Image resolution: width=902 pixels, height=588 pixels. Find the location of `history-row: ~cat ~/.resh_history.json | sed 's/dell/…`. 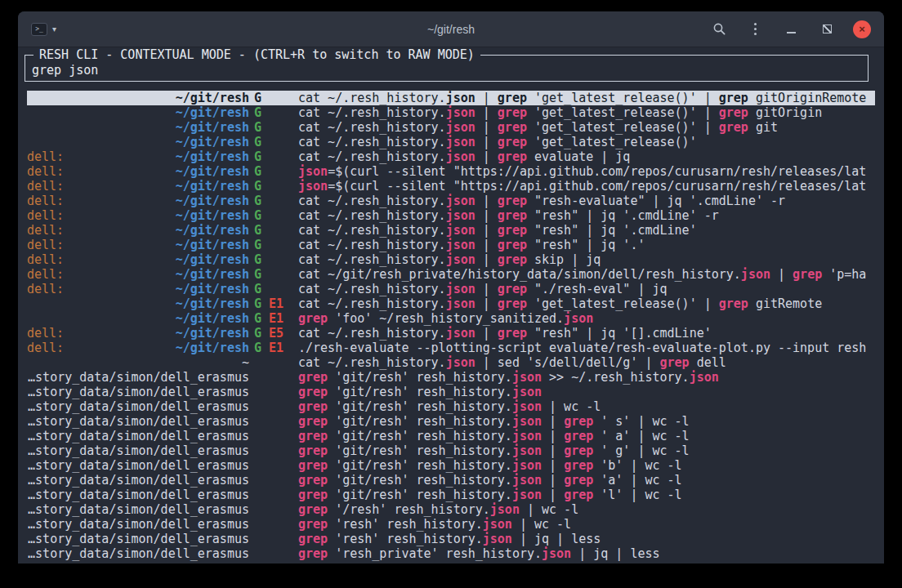

history-row: ~cat ~/.resh_history.json | sed 's/dell/… is located at coordinates (451, 363).